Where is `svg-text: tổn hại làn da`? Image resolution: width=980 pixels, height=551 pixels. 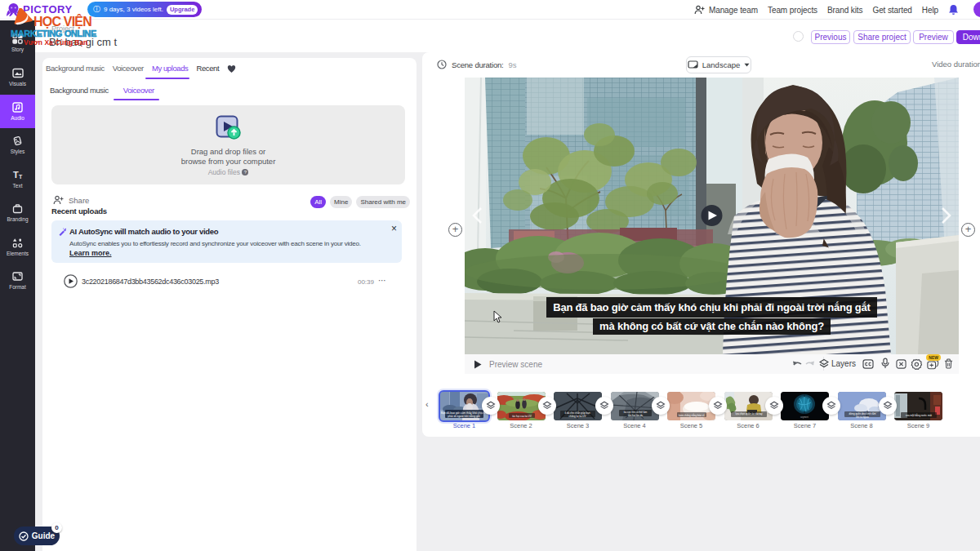
svg-text: tổn hại làn da is located at coordinates (635, 415).